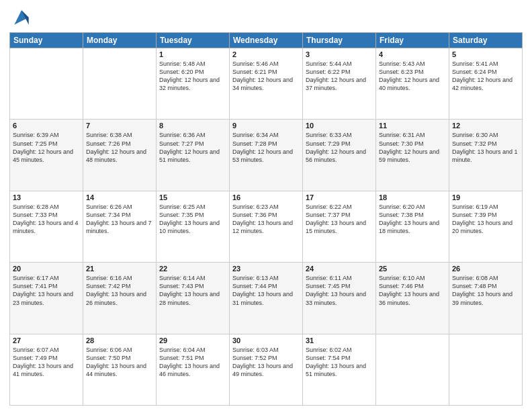 This screenshot has height=411, width=532. I want to click on calendar-day-cell: 22Sunrise: 6:14 AM Sunset: 7:43 PM Dayli…, so click(193, 298).